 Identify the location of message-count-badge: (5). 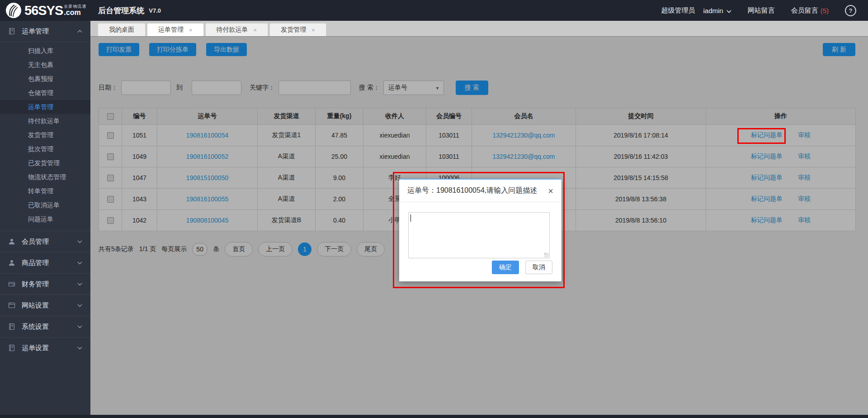
(825, 11).